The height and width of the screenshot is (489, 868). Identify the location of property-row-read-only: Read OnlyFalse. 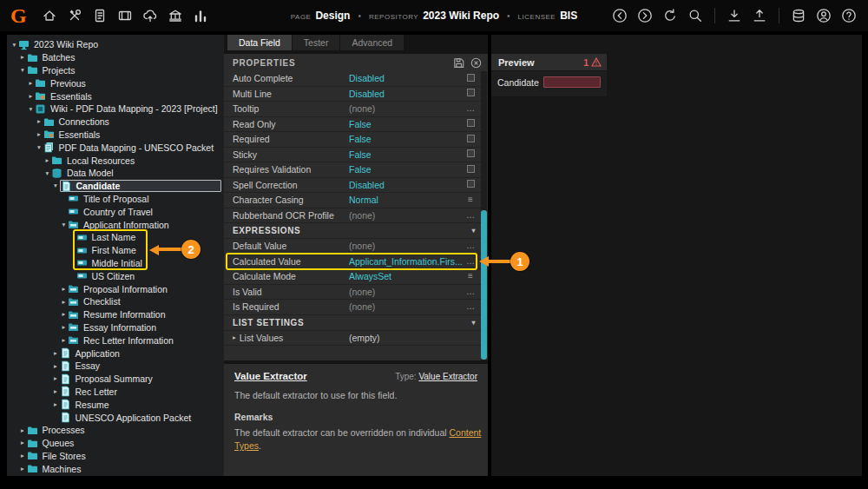
(356, 125).